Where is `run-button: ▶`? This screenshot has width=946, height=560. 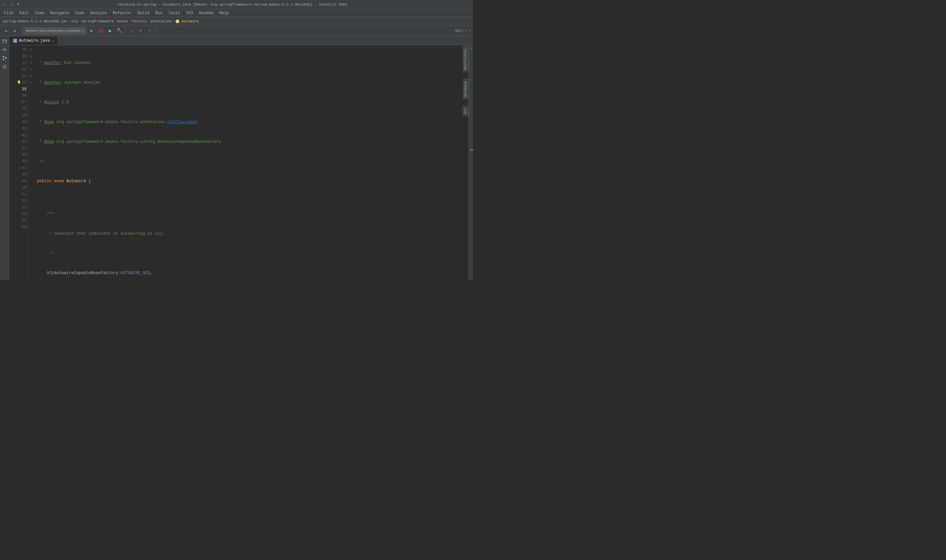 run-button: ▶ is located at coordinates (91, 31).